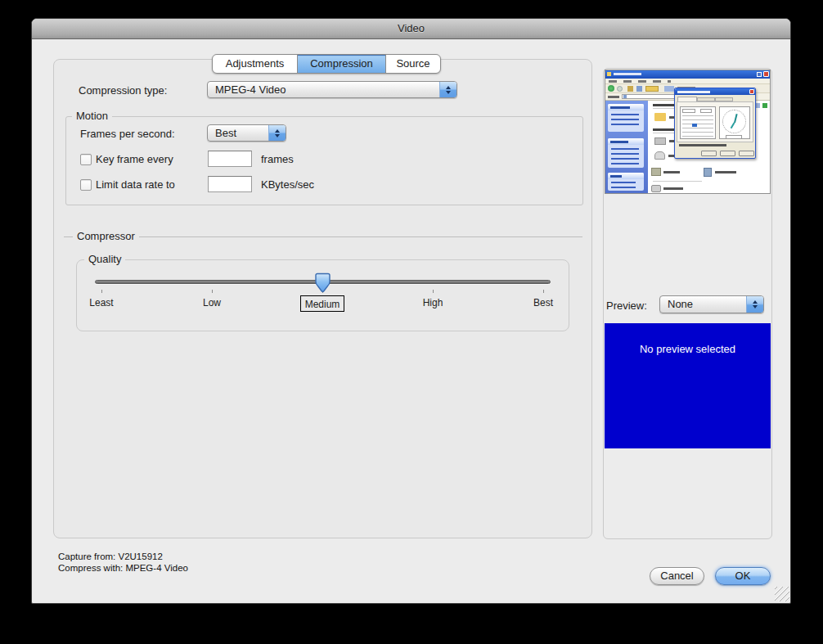 Image resolution: width=823 pixels, height=644 pixels. What do you see at coordinates (543, 291) in the screenshot?
I see `tick-best` at bounding box center [543, 291].